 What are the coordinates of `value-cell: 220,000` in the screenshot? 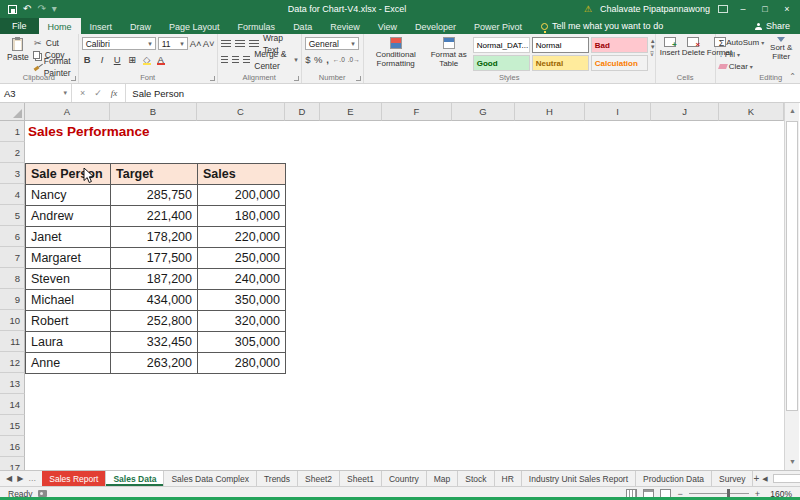 It's located at (242, 238).